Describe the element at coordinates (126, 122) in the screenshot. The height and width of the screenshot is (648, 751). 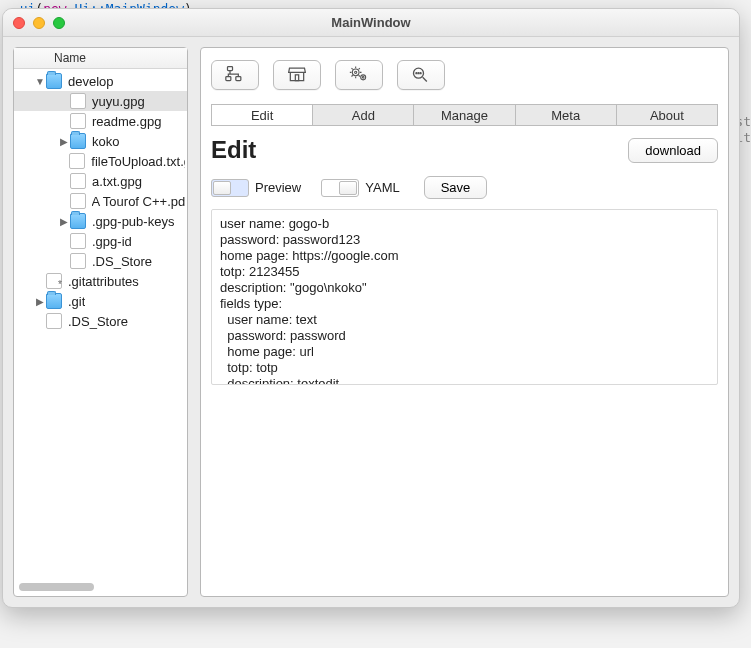
I see `tree-label: readme.gpg` at that location.